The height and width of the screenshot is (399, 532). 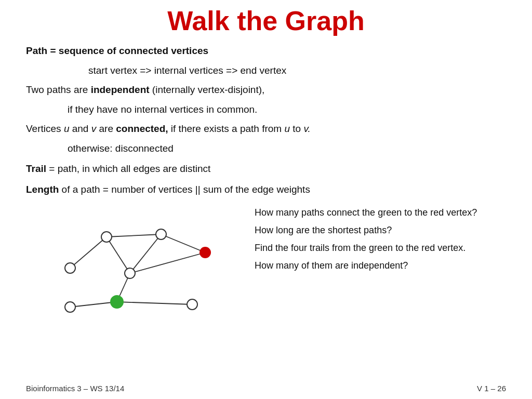 I want to click on u-italic: u, so click(x=68, y=129).